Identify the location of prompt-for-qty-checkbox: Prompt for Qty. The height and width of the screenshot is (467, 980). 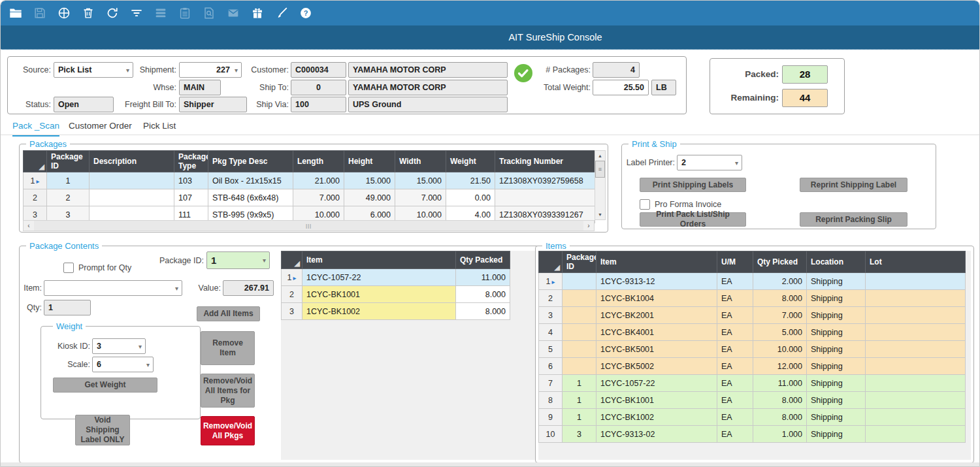
(97, 268).